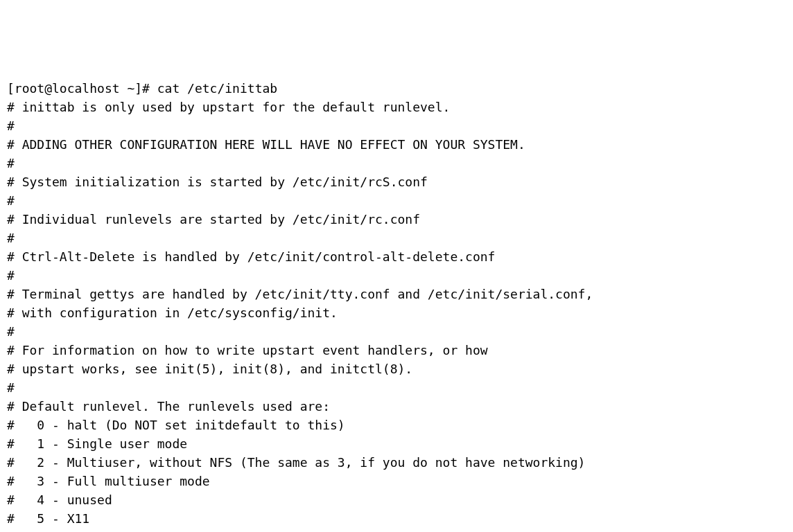  I want to click on output-line: # Ctrl-Alt-Delete is handled by /etc/ini…, so click(251, 256).